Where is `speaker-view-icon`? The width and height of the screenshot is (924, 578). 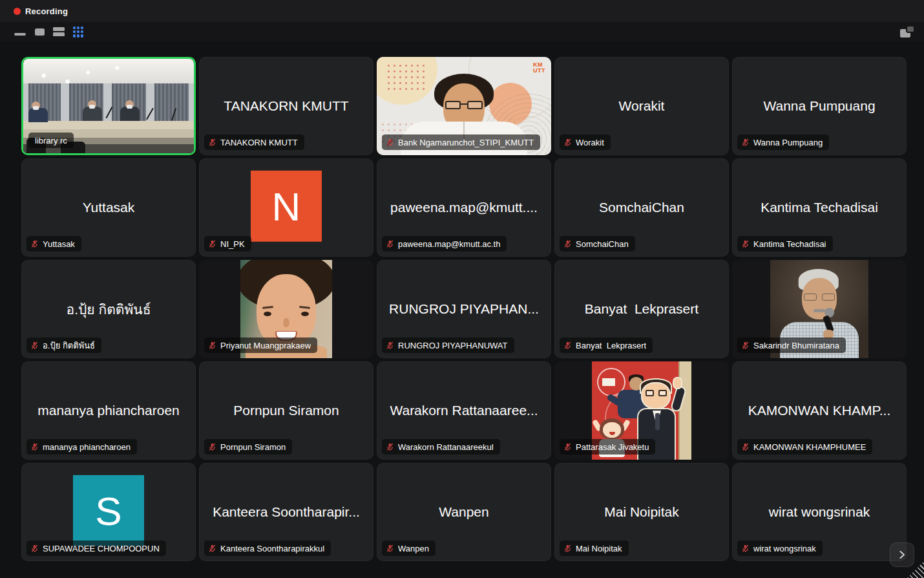 speaker-view-icon is located at coordinates (40, 32).